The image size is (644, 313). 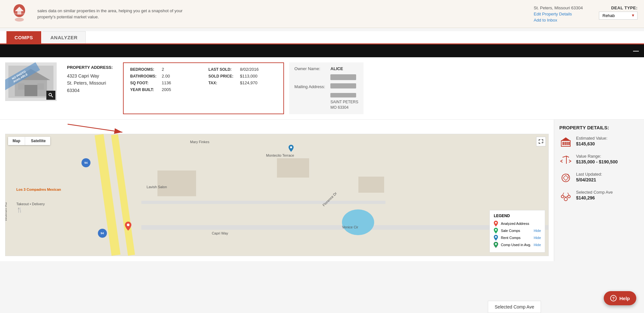 What do you see at coordinates (618, 15) in the screenshot?
I see `deal-type-wrapper: Rehab Wholesale Buy & Hold` at bounding box center [618, 15].